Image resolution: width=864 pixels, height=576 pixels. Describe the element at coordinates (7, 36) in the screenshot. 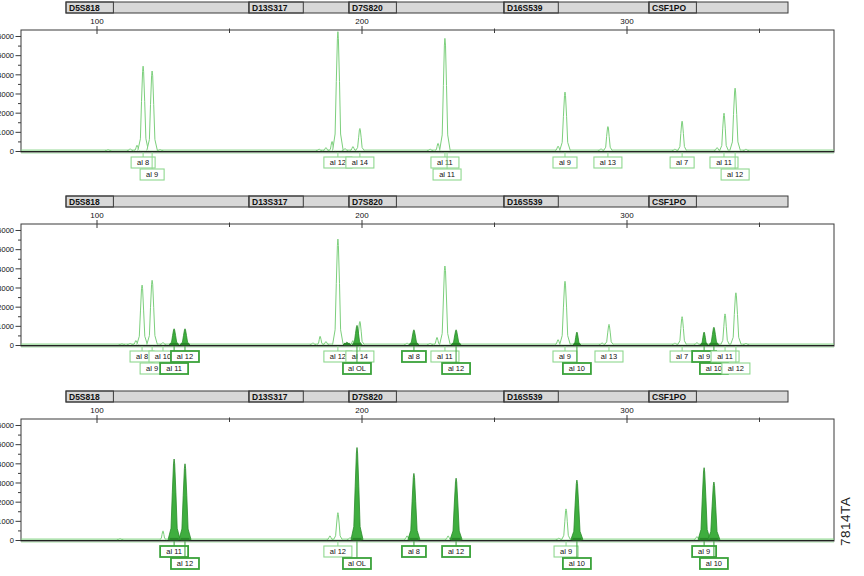

I see `y-tick-label: 6000` at that location.